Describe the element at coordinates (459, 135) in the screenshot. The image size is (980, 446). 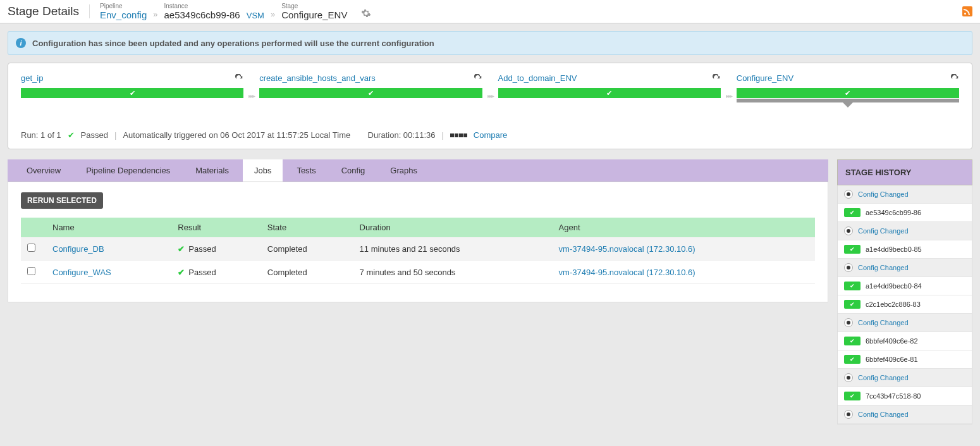
I see `compare-icon` at that location.